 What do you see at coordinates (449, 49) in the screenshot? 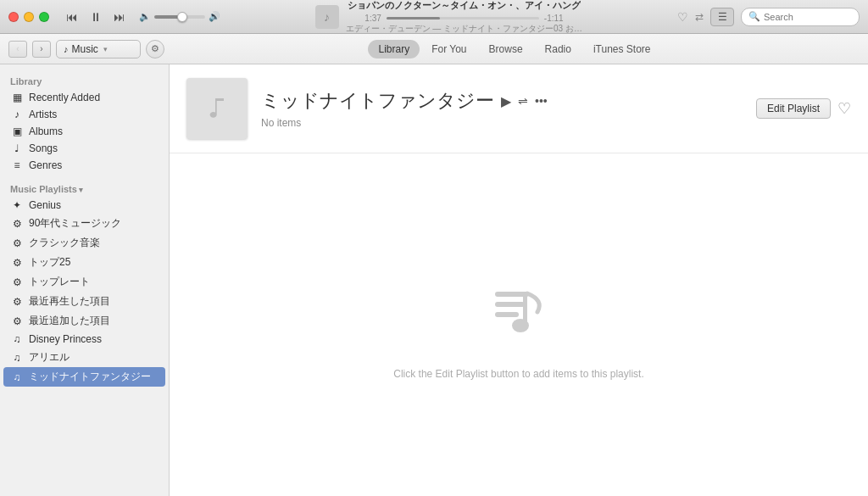
I see `tab-for-you: For You` at bounding box center [449, 49].